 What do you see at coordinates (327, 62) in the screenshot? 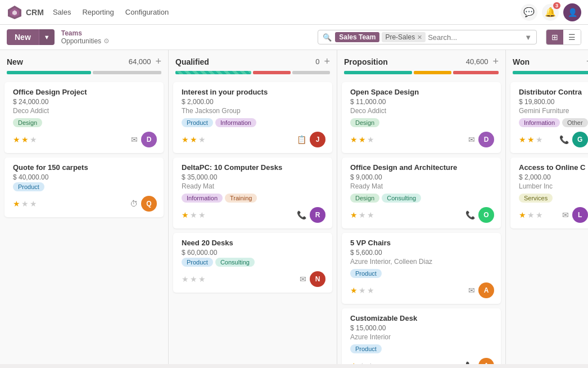
I see `column-add-qualified: +` at bounding box center [327, 62].